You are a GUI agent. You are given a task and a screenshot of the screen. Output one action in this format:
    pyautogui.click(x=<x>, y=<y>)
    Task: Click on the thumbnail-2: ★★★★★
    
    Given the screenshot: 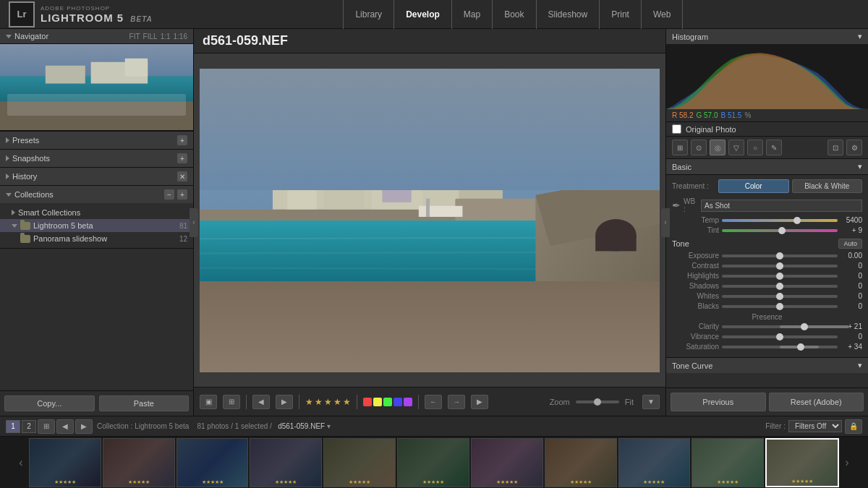 What is the action you would take?
    pyautogui.click(x=139, y=463)
    